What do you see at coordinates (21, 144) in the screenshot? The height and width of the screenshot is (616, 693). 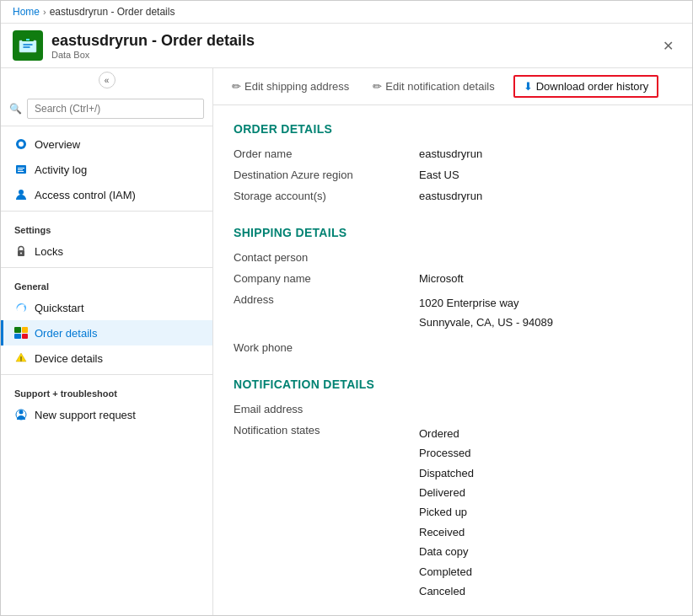 I see `overview-icon` at bounding box center [21, 144].